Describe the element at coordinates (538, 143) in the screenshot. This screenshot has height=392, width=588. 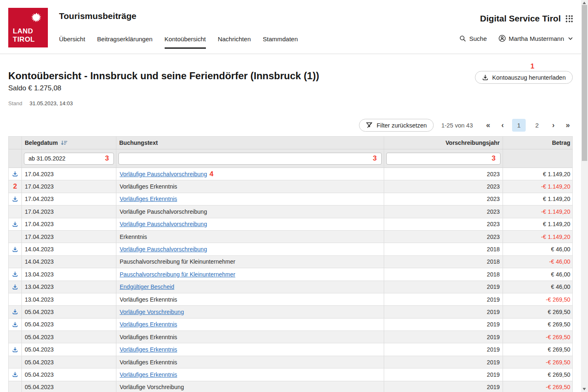
I see `header-betrag: Betrag` at that location.